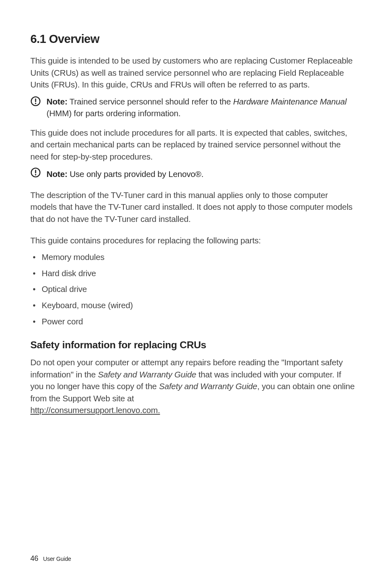 This screenshot has width=386, height=588. What do you see at coordinates (201, 108) in the screenshot?
I see `note-1-text: Note: Trained service personnel should r…` at bounding box center [201, 108].